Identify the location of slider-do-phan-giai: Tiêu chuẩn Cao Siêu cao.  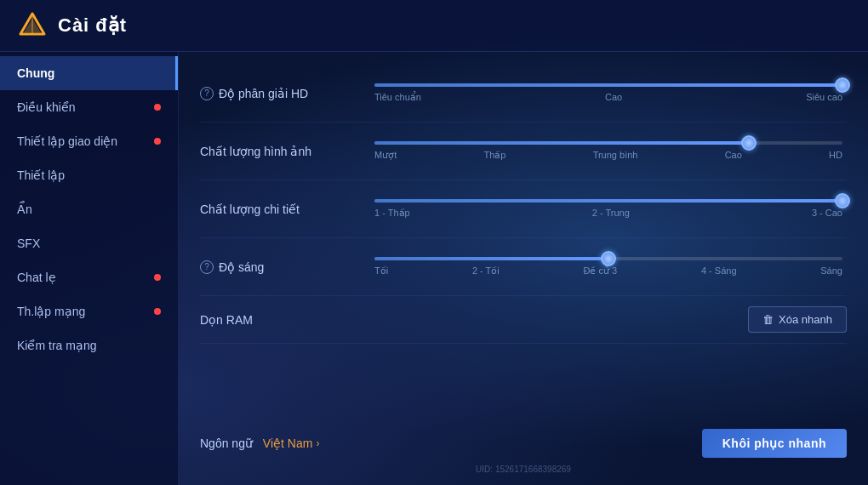
(608, 94).